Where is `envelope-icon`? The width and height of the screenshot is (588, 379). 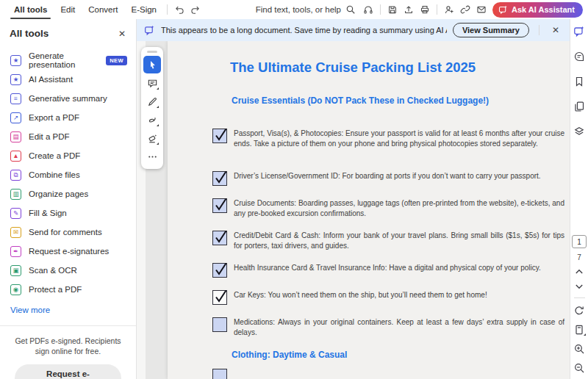 envelope-icon is located at coordinates (481, 10).